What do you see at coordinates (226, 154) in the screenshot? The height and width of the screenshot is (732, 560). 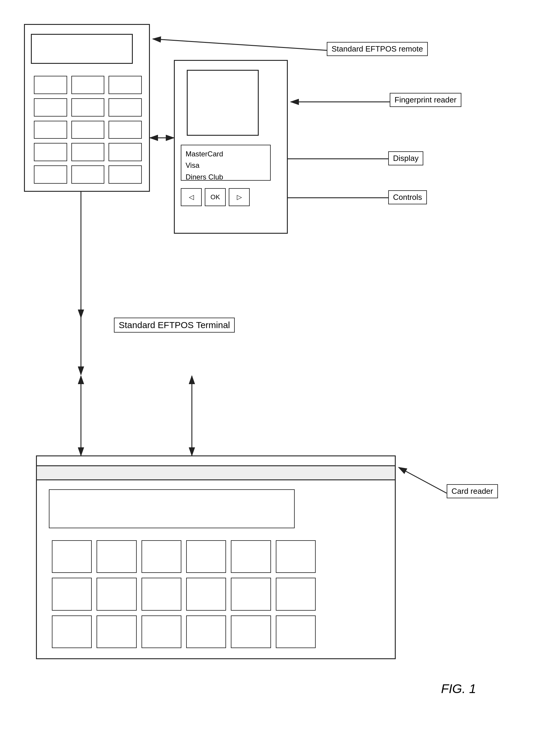 I see `mastercard-label: MasterCard` at bounding box center [226, 154].